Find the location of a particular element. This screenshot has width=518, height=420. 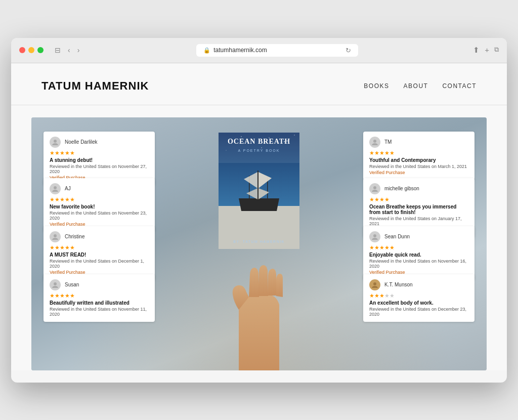

stars-3: ★★★★★ is located at coordinates (99, 248).